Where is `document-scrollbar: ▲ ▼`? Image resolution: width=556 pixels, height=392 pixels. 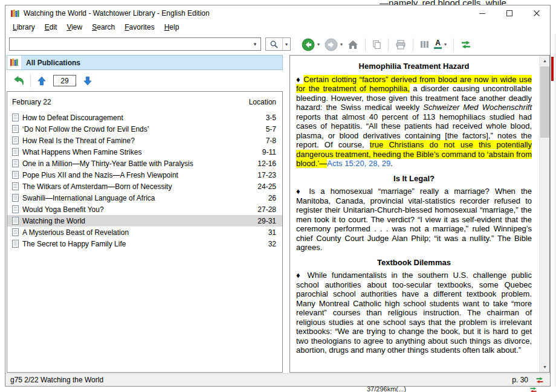 document-scrollbar: ▲ ▼ is located at coordinates (544, 214).